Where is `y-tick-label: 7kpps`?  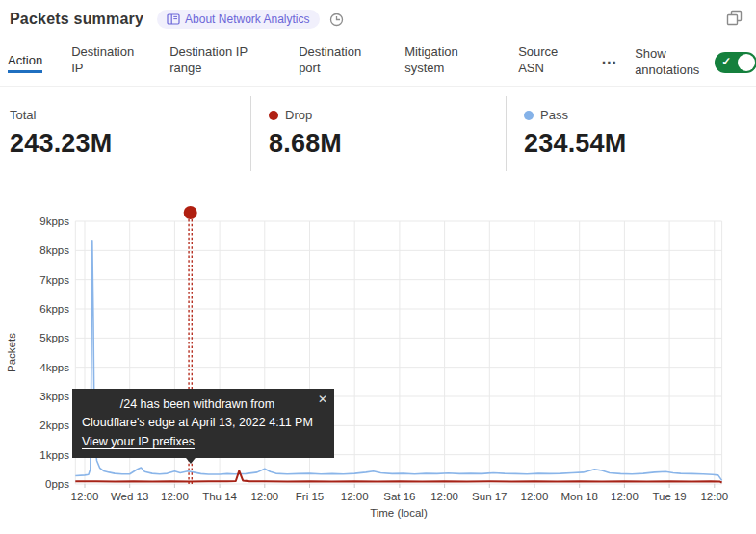 y-tick-label: 7kpps is located at coordinates (54, 280).